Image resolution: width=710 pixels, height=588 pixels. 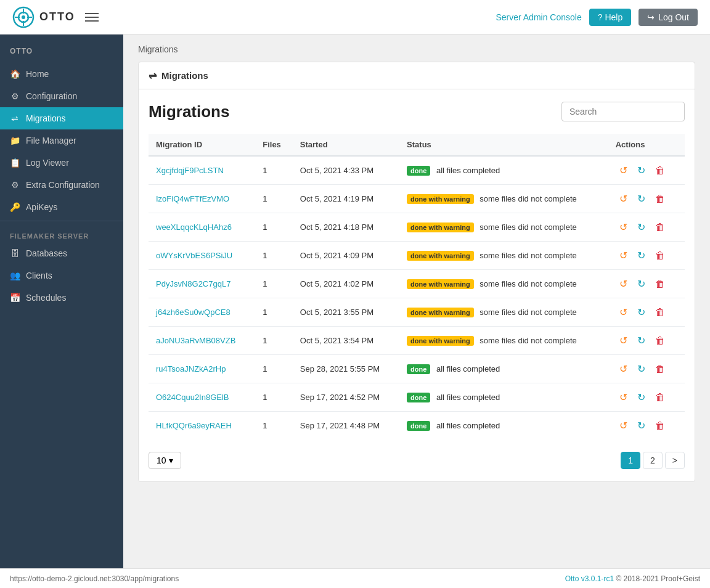 What do you see at coordinates (653, 460) in the screenshot?
I see `page-button-2: 2` at bounding box center [653, 460].